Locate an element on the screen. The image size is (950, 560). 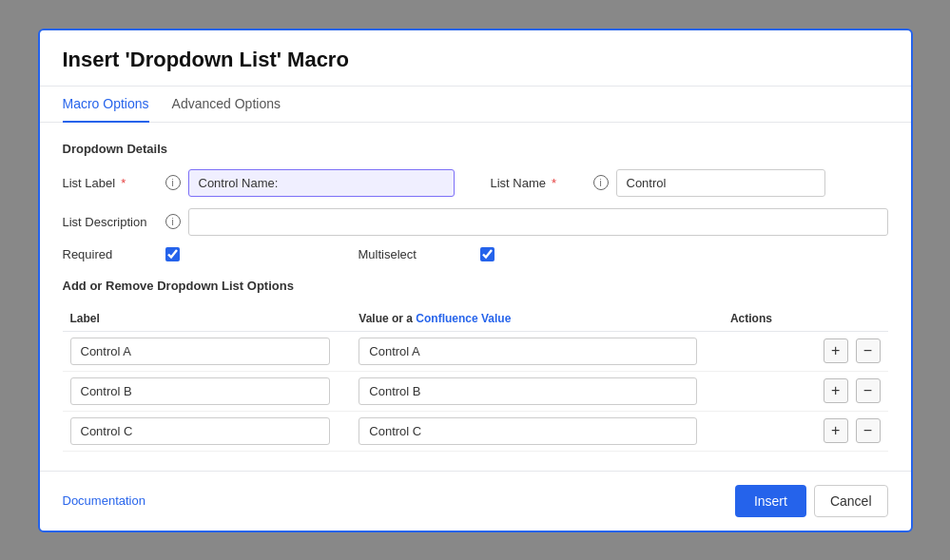
add-row-button-0: + is located at coordinates (836, 351).